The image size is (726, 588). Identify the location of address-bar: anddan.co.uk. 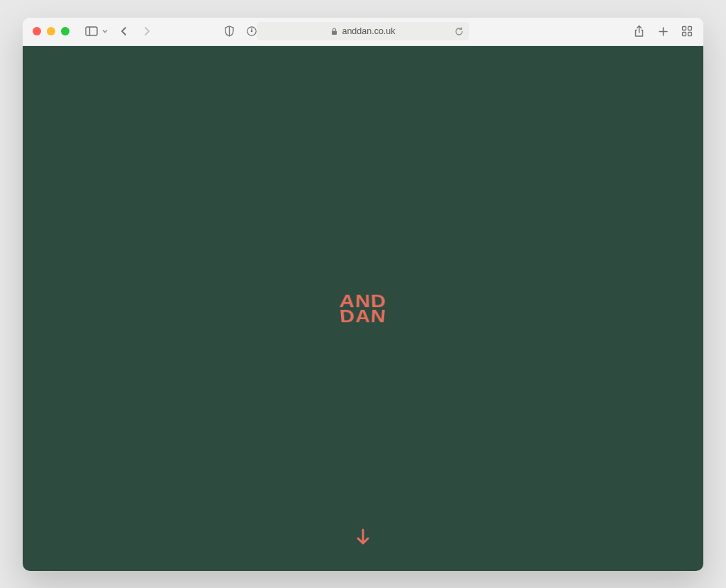
(363, 31).